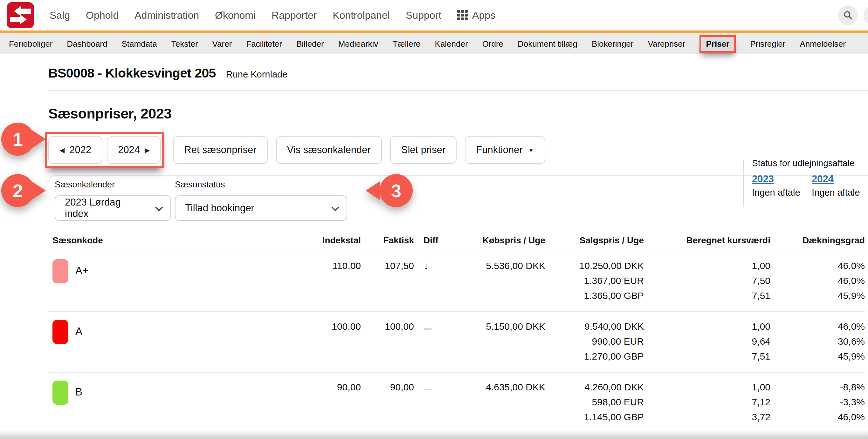 The width and height of the screenshot is (868, 439). Describe the element at coordinates (359, 44) in the screenshot. I see `subnav-item-mediearkiv: Mediearkiv` at that location.